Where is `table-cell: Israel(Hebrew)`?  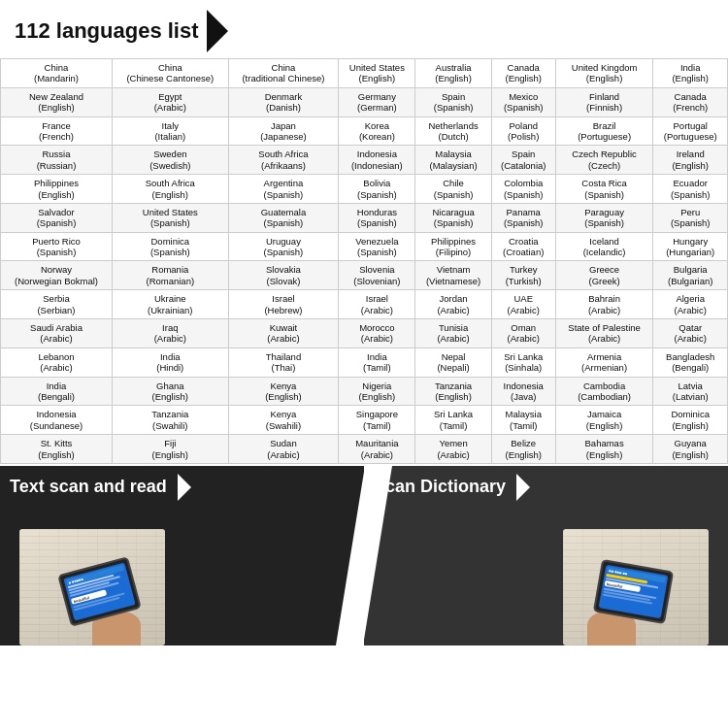
table-cell: Israel(Hebrew) is located at coordinates (283, 305).